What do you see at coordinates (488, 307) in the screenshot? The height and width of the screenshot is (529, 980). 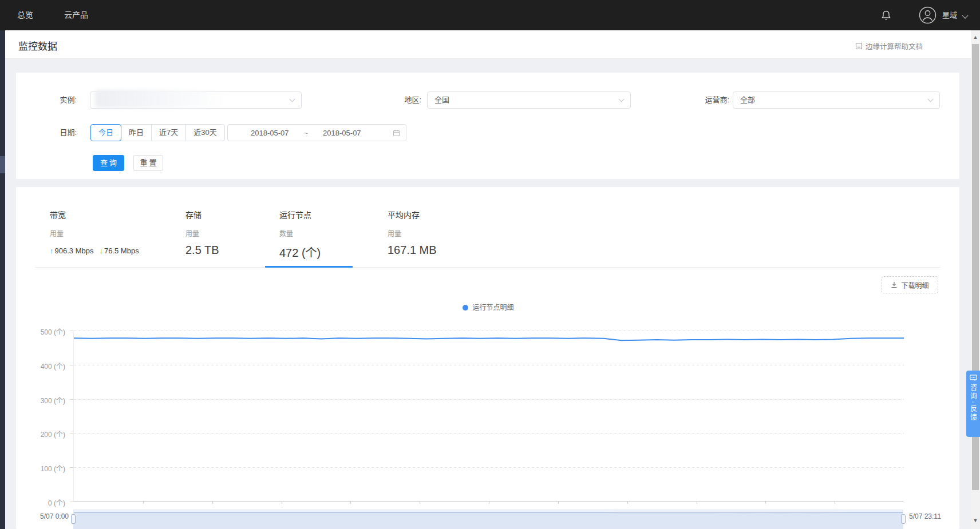 I see `chart-legend: 运行节点明细` at bounding box center [488, 307].